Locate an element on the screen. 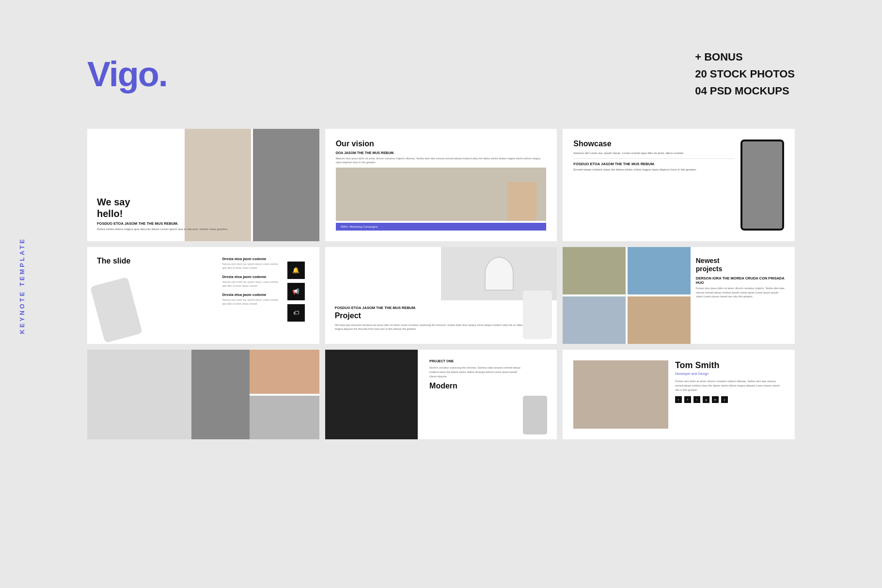 The height and width of the screenshot is (588, 882). slide-4-items: Dresla etoa jaom codome Sanctus eid Lore… is located at coordinates (252, 284).